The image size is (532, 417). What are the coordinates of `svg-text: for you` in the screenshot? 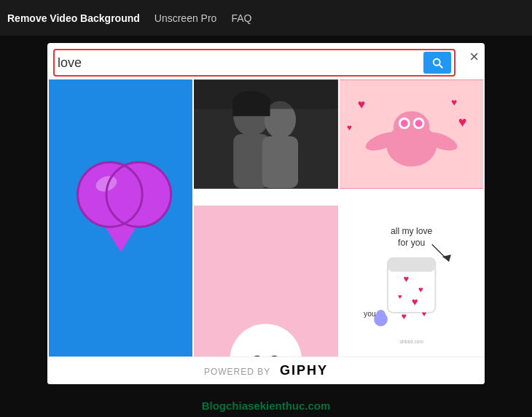 It's located at (411, 243).